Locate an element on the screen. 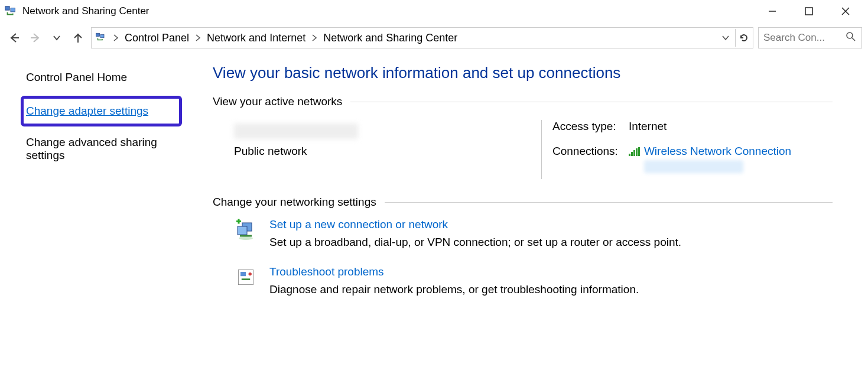 This screenshot has width=868, height=370. address-bar: Control Panel Network and Internet Netwo… is located at coordinates (422, 38).